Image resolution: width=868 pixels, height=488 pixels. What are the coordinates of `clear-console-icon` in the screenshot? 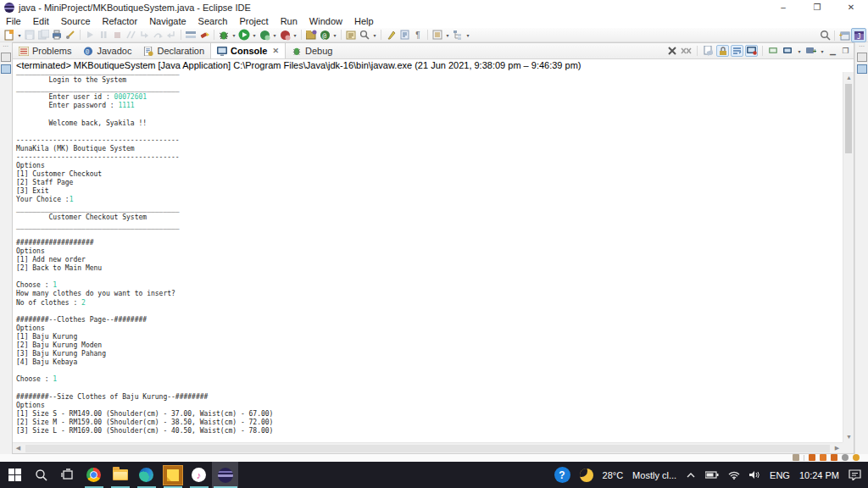 It's located at (709, 51).